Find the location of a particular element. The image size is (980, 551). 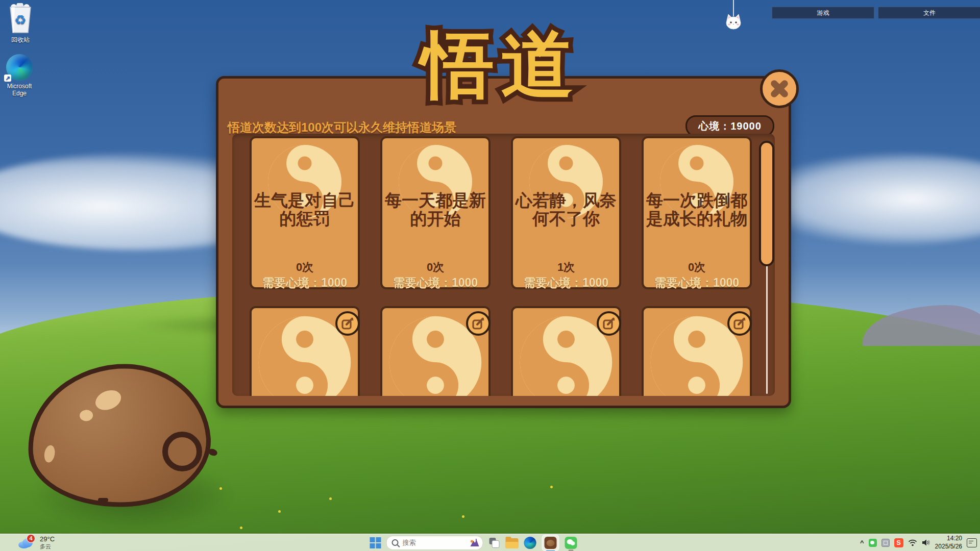

edge-icon: ↗ is located at coordinates (19, 67).